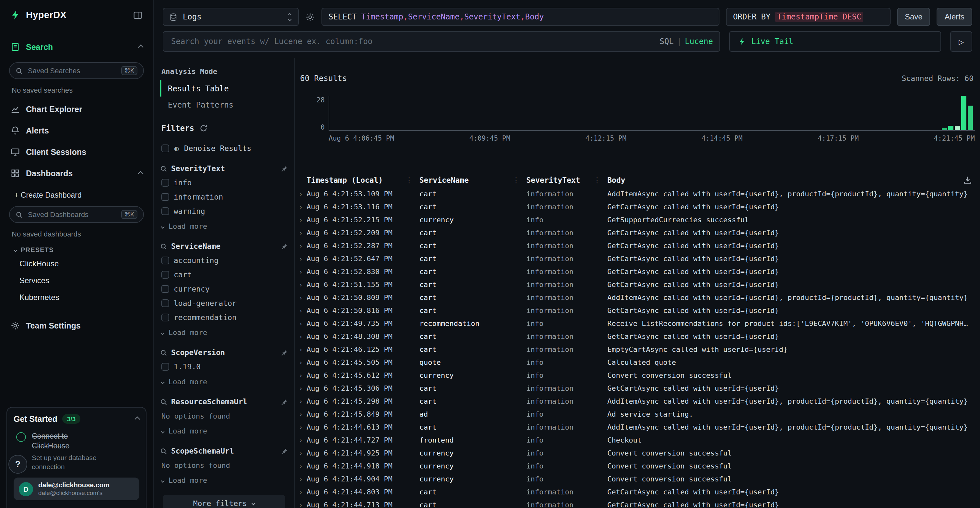 Image resolution: width=980 pixels, height=508 pixels. Describe the element at coordinates (76, 71) in the screenshot. I see `saved-searches-input: ⌘K` at that location.